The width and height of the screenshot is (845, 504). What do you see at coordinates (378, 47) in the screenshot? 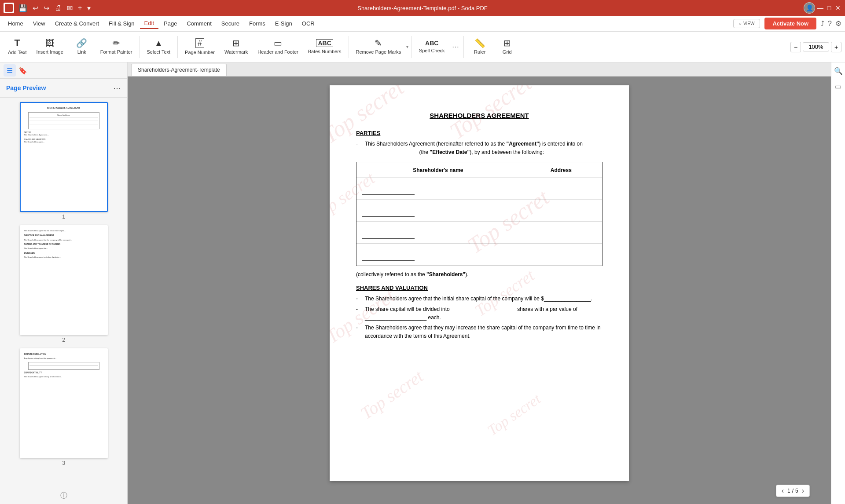
I see `remove-page-marks-tool: ✎ Remove Page Marks` at bounding box center [378, 47].